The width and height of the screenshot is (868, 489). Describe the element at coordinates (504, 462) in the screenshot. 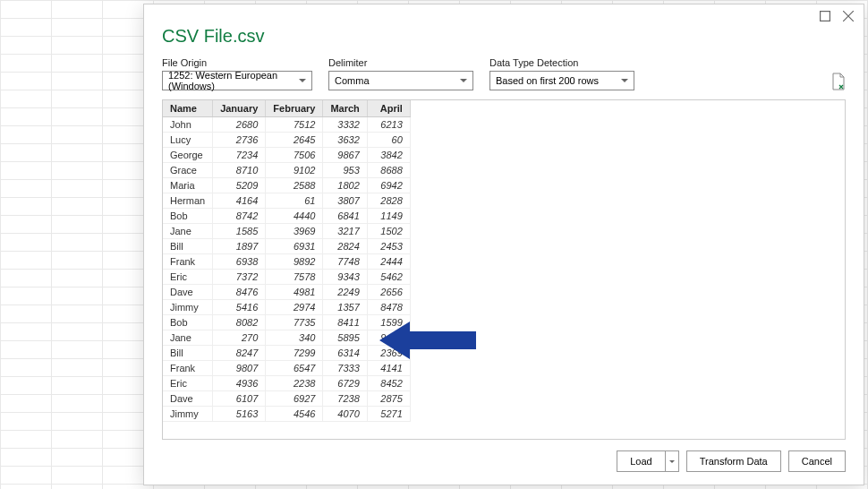

I see `dialog-footer: Load Transform Data Cancel` at that location.